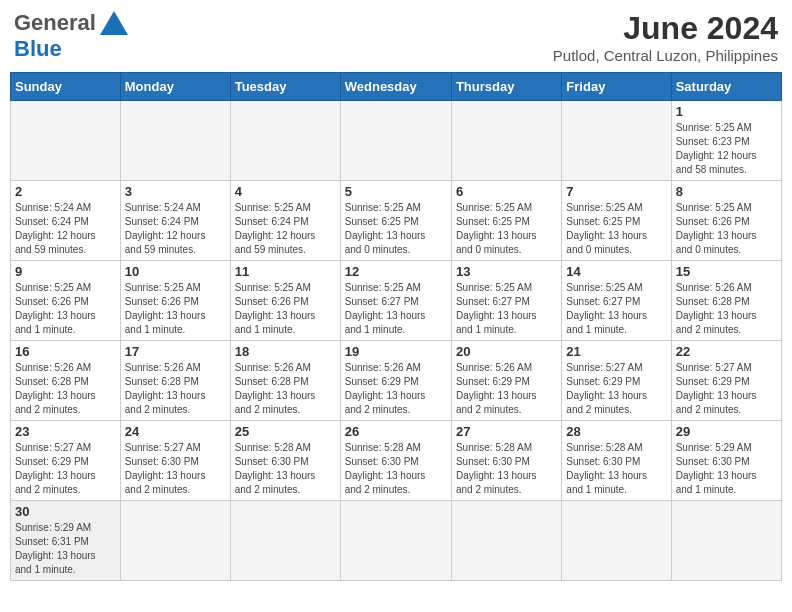  What do you see at coordinates (506, 301) in the screenshot?
I see `calendar-day-cell: 13Sunrise: 5:25 AM Sunset: 6:27 PM Dayli…` at bounding box center [506, 301].